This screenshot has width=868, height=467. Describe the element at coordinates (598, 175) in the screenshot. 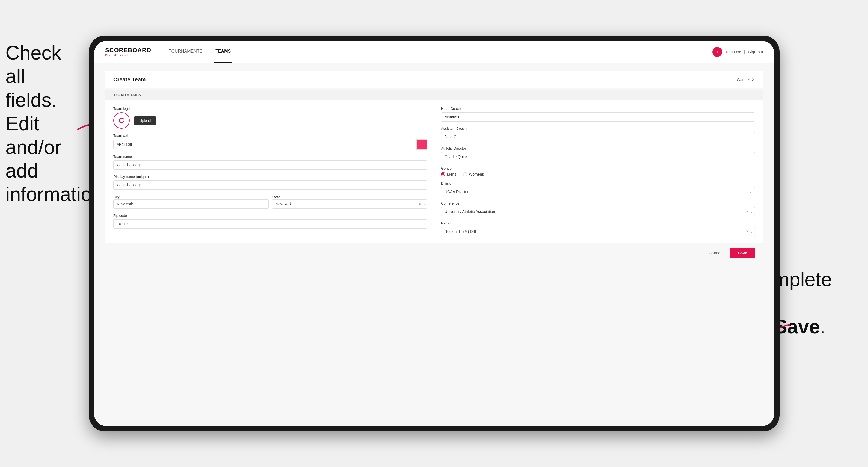

I see `gender-row: Mens Womens` at that location.